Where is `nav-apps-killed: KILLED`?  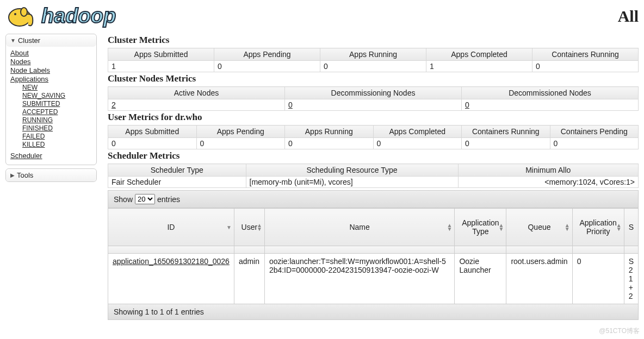
nav-apps-killed: KILLED is located at coordinates (57, 145).